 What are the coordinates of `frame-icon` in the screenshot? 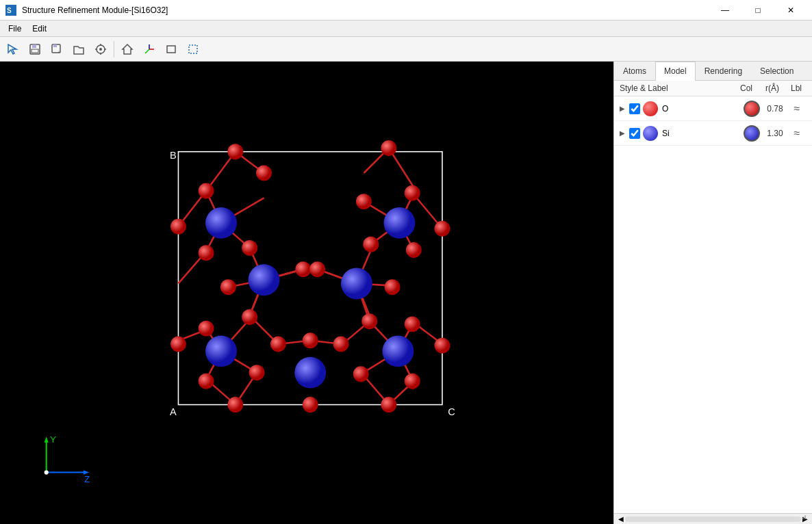 It's located at (171, 49).